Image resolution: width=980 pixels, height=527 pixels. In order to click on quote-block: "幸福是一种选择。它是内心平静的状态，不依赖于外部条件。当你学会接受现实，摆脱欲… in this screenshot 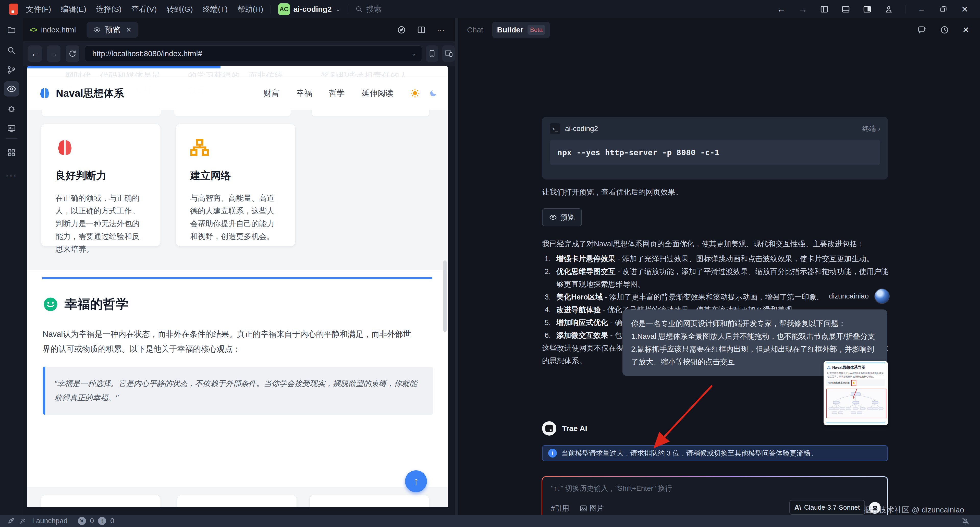, I will do `click(238, 391)`.